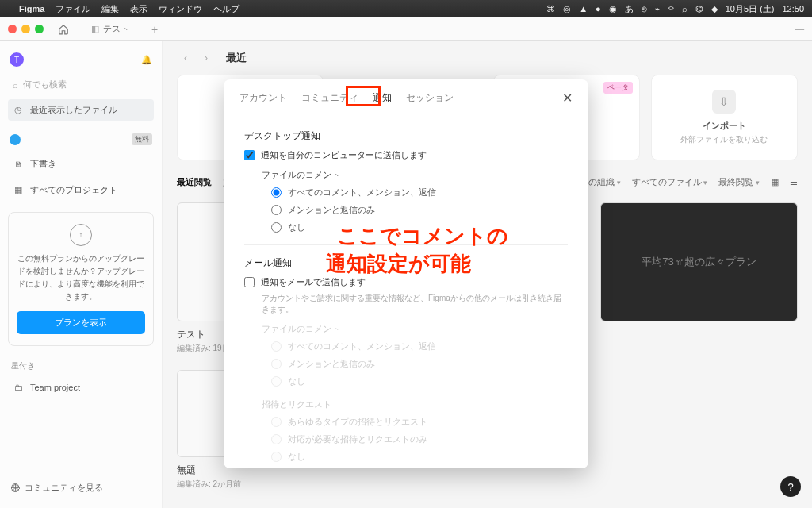  Describe the element at coordinates (430, 98) in the screenshot. I see `modal-tab-sessions: セッション` at that location.